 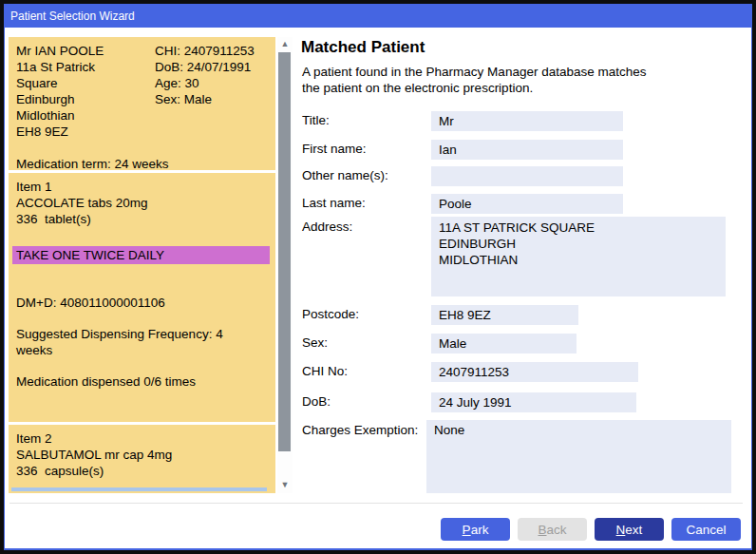 What do you see at coordinates (142, 302) in the screenshot?
I see `item-dmd-code: DM+D: 408011000001106` at bounding box center [142, 302].